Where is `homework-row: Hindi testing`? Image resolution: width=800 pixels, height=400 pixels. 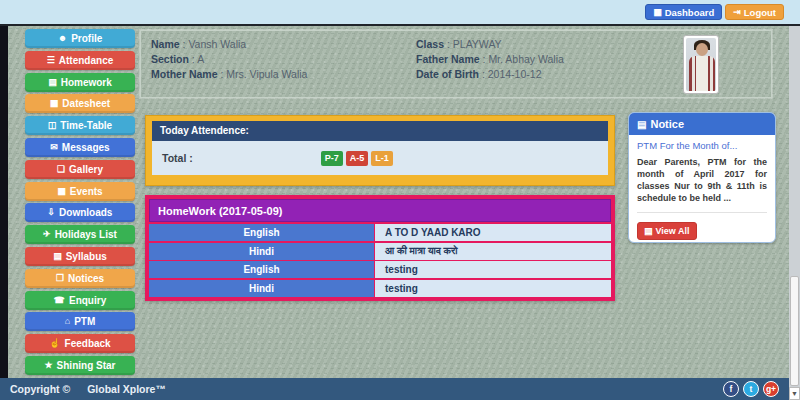 homework-row: Hindi testing is located at coordinates (380, 288).